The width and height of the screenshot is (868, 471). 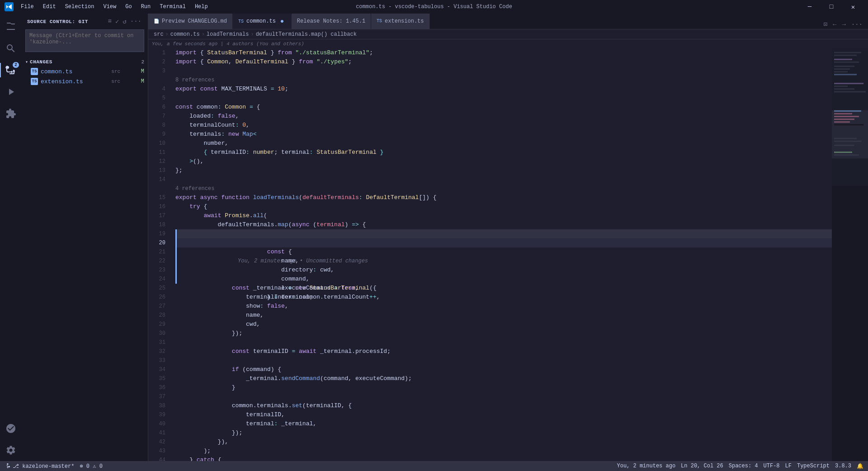 What do you see at coordinates (307, 34) in the screenshot?
I see `breadcrumb-callback: defaultTerminals.map() callback` at bounding box center [307, 34].